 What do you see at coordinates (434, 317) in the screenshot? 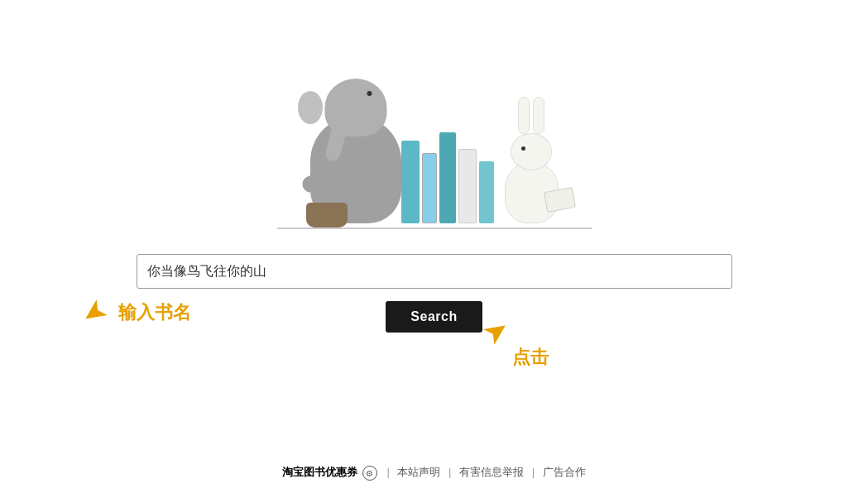
I see `search-button-row: Search ➤ 点击` at bounding box center [434, 317].